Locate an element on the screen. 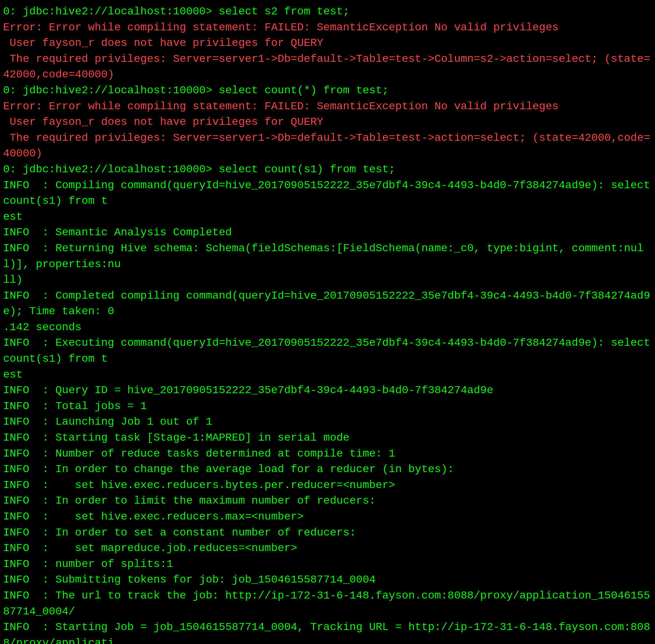  terminal-line: .142 seconds is located at coordinates (328, 327).